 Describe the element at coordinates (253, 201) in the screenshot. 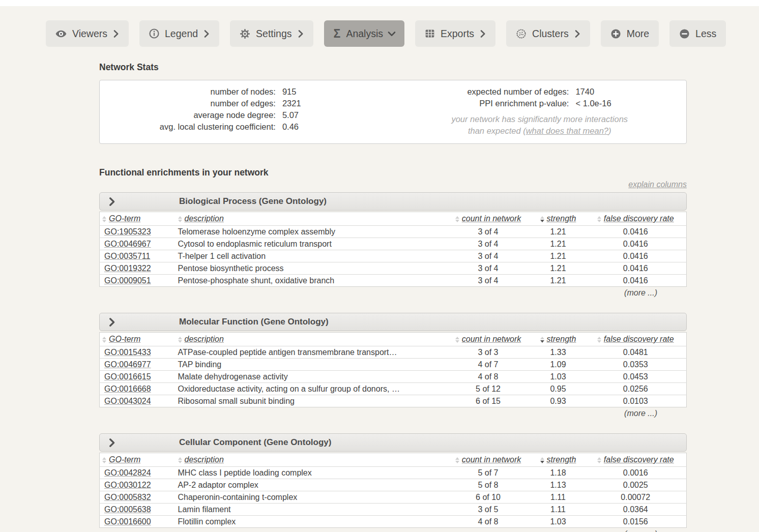

I see `section-title: Biological Process (Gene Ontology)` at that location.